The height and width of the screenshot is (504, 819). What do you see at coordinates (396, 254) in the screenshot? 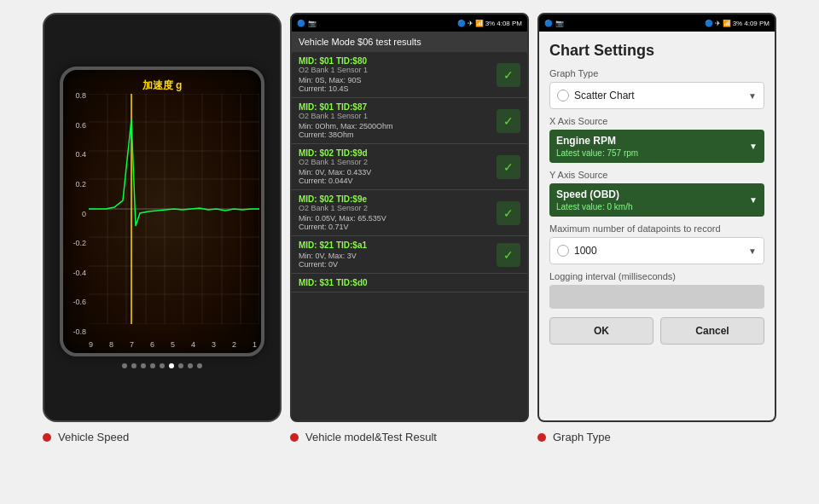
I see `result-text-5: MID: $21 TID:$a1 Min: 0V, Max: 3V Curren…` at bounding box center [396, 254].